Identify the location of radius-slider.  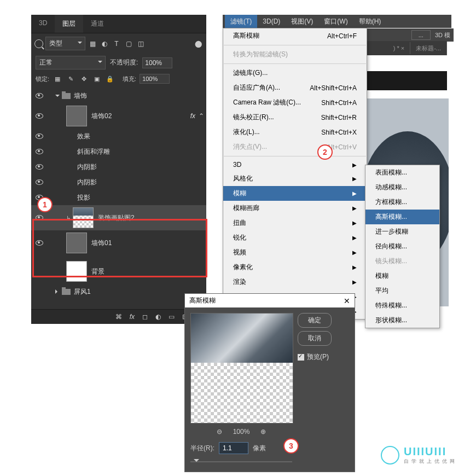
(241, 462).